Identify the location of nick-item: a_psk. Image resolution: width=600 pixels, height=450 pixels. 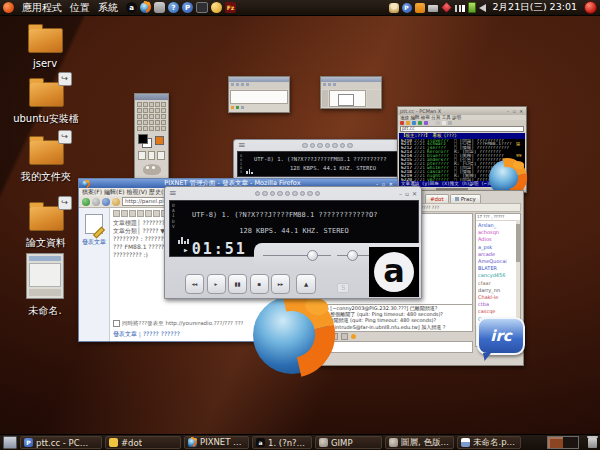
(498, 248).